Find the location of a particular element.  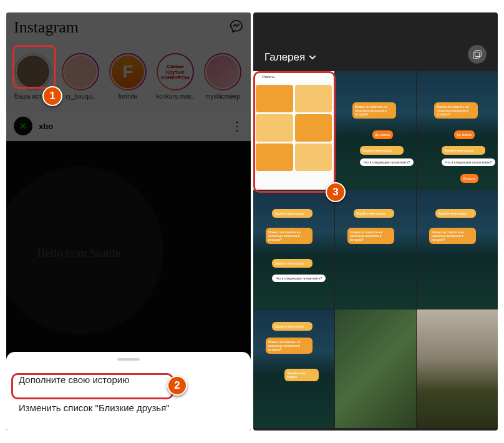

story-bouquet: ry_bouqu.. is located at coordinates (80, 76).